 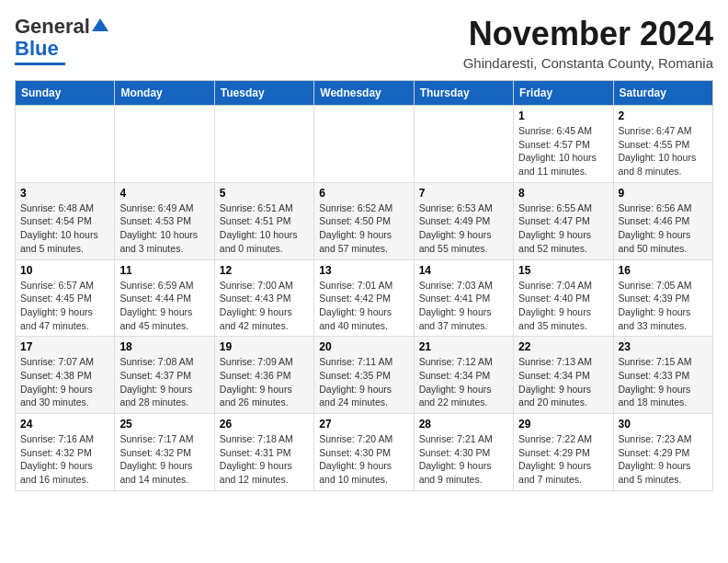 I want to click on calendar-cell: 7Sunrise: 6:53 AMSunset: 4:49 PMDaylight…, so click(x=463, y=221).